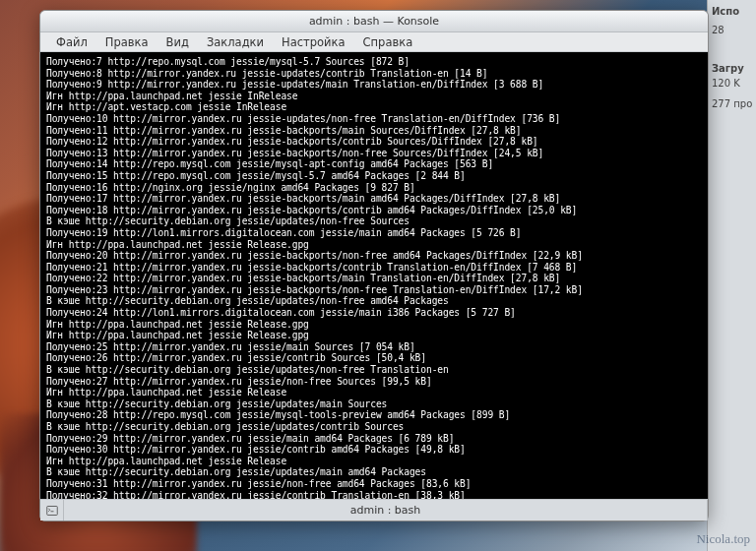 The width and height of the screenshot is (756, 551). I want to click on menu-settings: Настройка, so click(313, 42).